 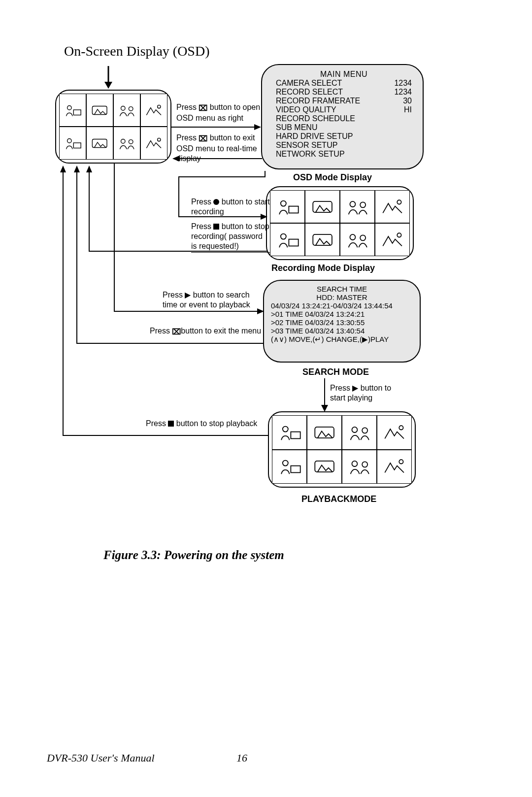 What do you see at coordinates (325, 396) in the screenshot?
I see `arrow-search-to-playback` at bounding box center [325, 396].